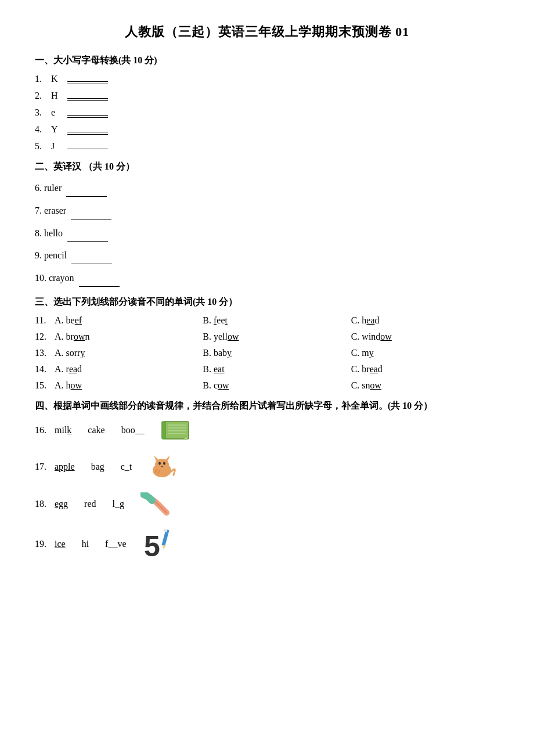 The width and height of the screenshot is (534, 756). Describe the element at coordinates (267, 233) in the screenshot. I see `section2-questions: 6. ruler 7. eraser 8. hello 9. pencil 10…` at that location.